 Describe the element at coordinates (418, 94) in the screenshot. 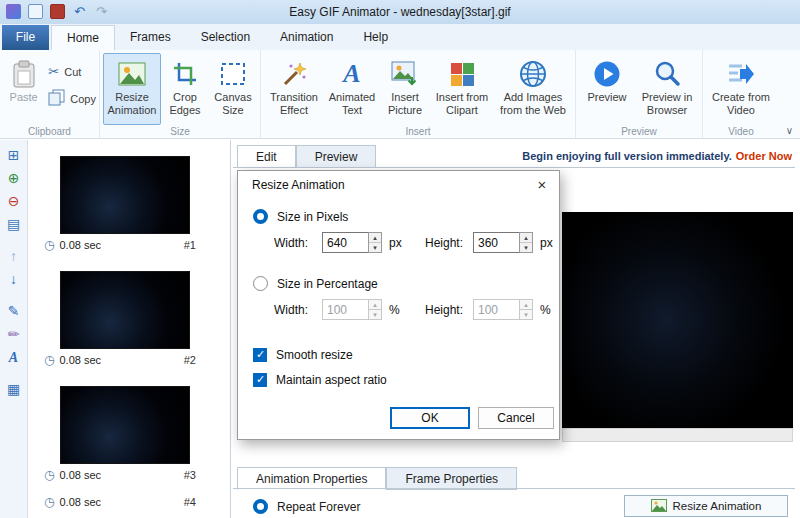

I see `ribbon-group-insert: Transition Effect A Animated Text Insert…` at that location.